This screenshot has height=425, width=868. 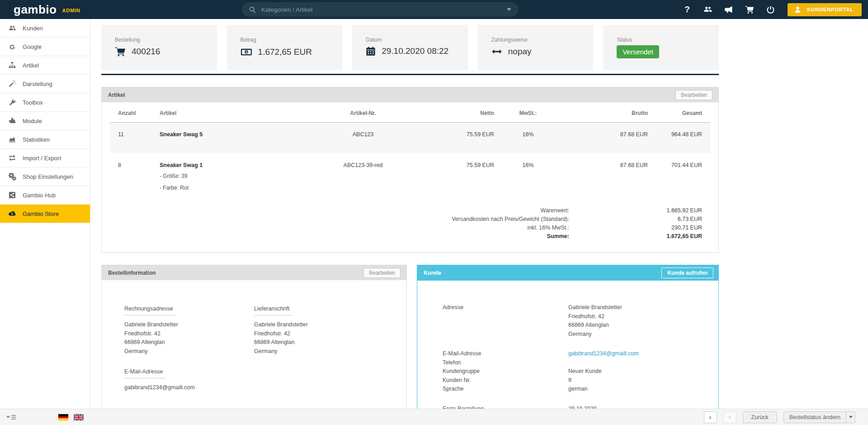 What do you see at coordinates (708, 10) in the screenshot?
I see `users-icon` at bounding box center [708, 10].